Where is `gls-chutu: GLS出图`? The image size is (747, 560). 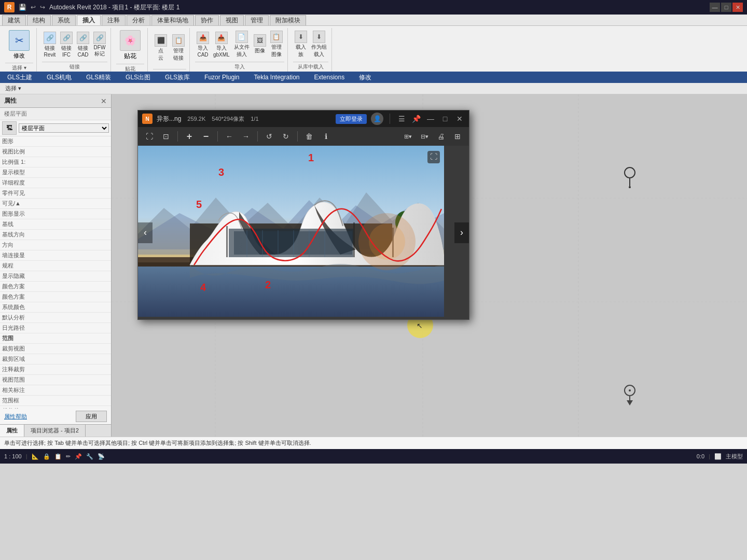
gls-chutu: GLS出图 is located at coordinates (138, 78).